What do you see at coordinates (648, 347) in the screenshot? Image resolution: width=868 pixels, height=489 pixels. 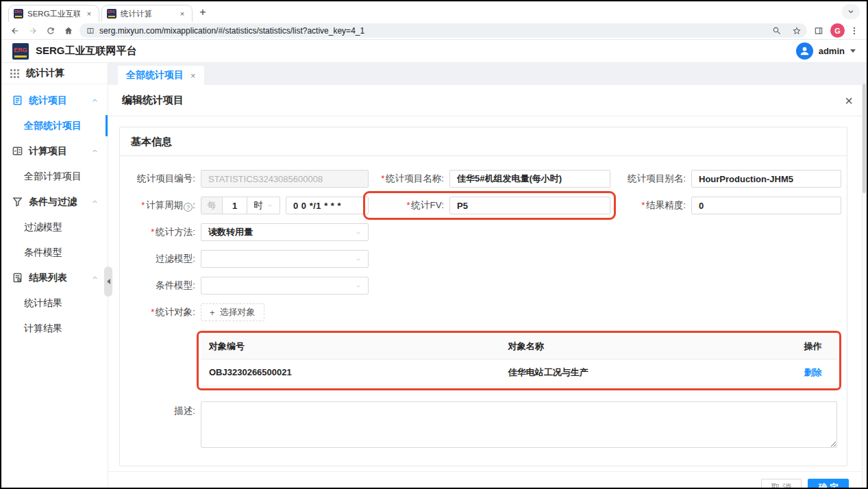 I see `col-header-object-name: 对象名称` at bounding box center [648, 347].